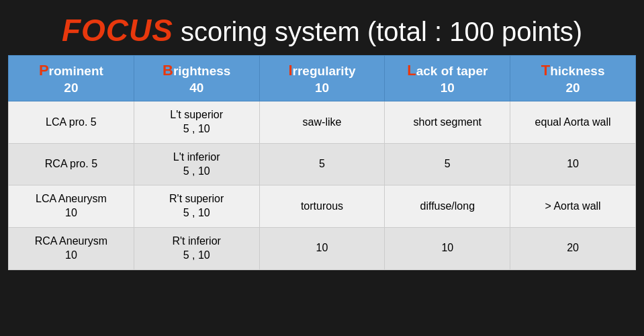 The width and height of the screenshot is (644, 336). I want to click on cell-r1-c0: RCA pro. 5, so click(71, 164).